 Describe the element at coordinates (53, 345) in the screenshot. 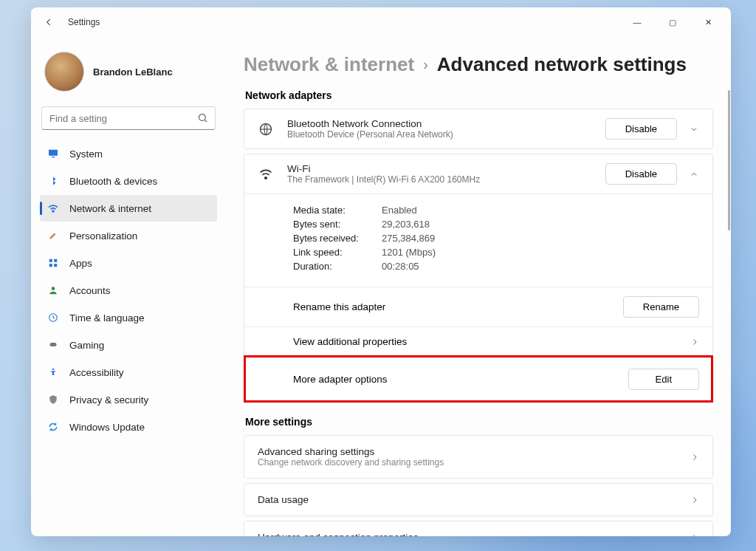

I see `gamepad-icon` at that location.